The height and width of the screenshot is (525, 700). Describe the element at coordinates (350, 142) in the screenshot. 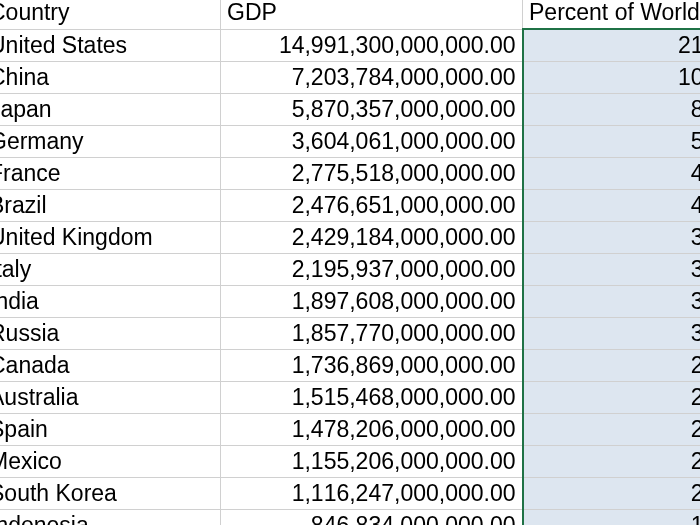

I see `table-row: Germany3,604,061,000,000.005` at that location.